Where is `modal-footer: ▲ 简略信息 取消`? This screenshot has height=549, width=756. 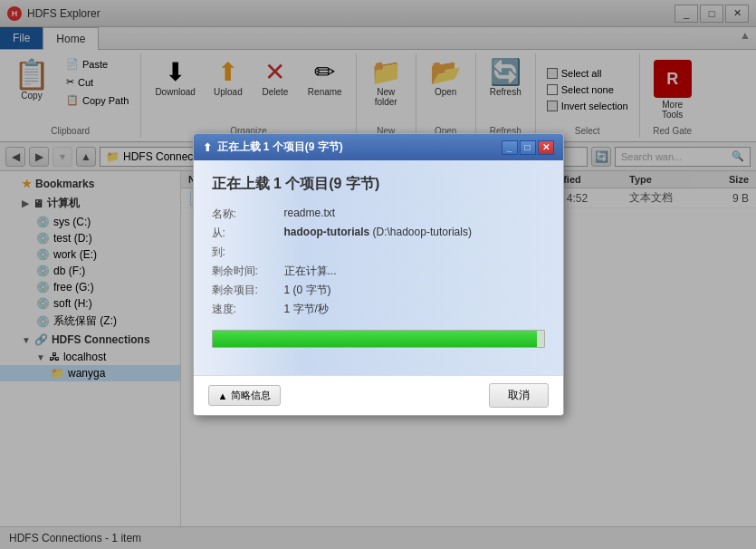
modal-footer: ▲ 简略信息 取消 is located at coordinates (378, 395).